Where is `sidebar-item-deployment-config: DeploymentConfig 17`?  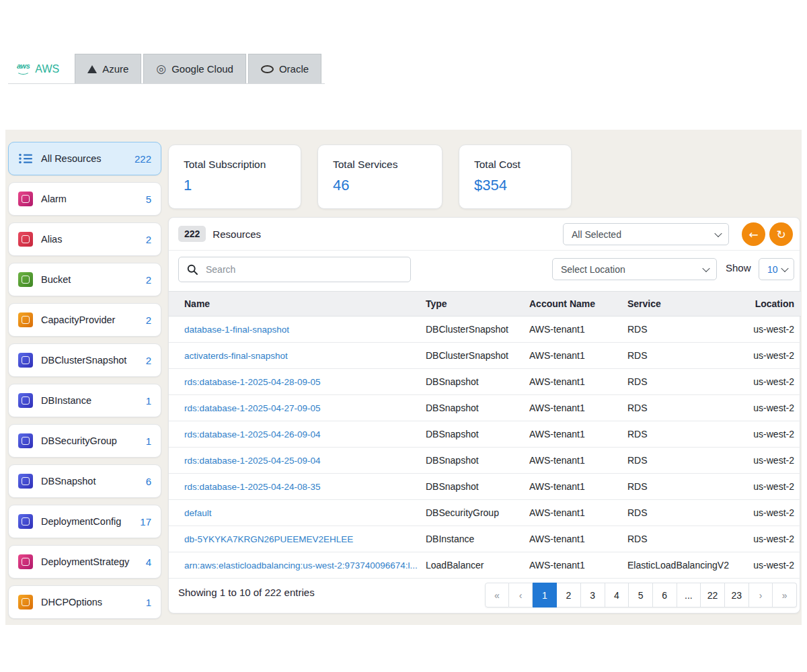
sidebar-item-deployment-config: DeploymentConfig 17 is located at coordinates (85, 521).